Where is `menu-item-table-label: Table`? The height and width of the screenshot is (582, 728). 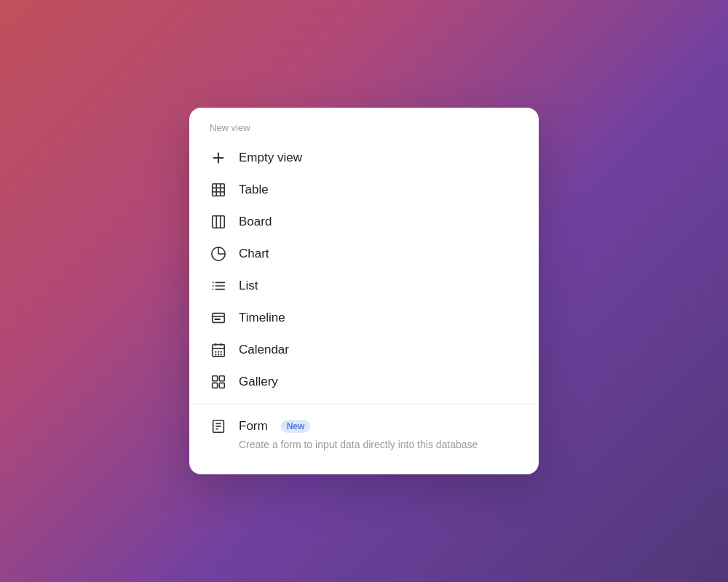
menu-item-table-label: Table is located at coordinates (253, 190).